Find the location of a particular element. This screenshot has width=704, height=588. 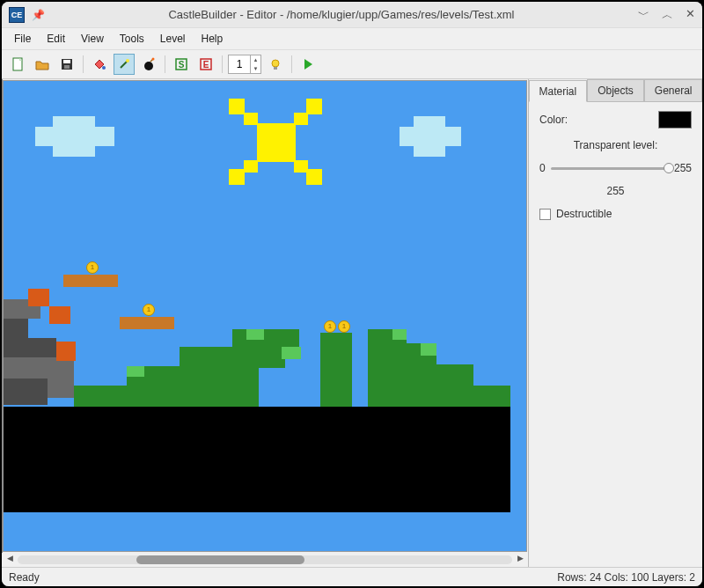

svg-text: S is located at coordinates (181, 65).